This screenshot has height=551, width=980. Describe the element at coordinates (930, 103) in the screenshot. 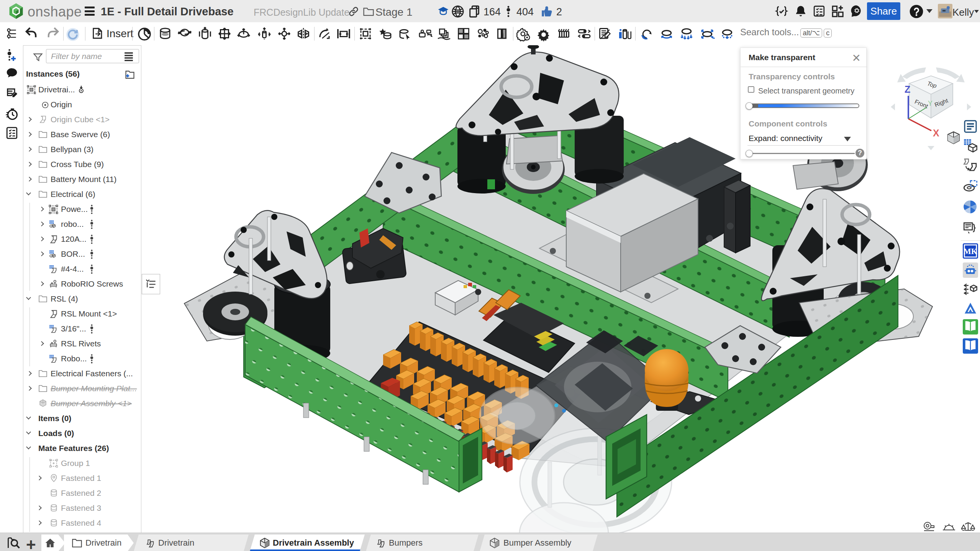

I see `svg-text: Y` at that location.